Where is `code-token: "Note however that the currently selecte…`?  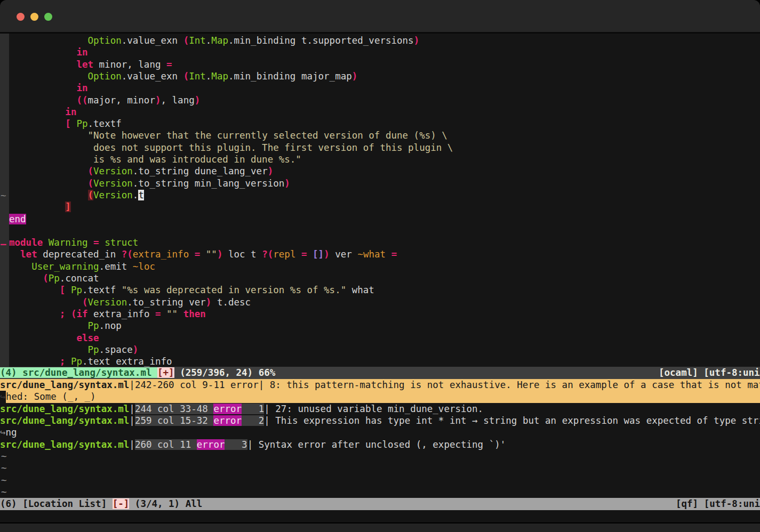
code-token: "Note however that the currently selecte… is located at coordinates (268, 135).